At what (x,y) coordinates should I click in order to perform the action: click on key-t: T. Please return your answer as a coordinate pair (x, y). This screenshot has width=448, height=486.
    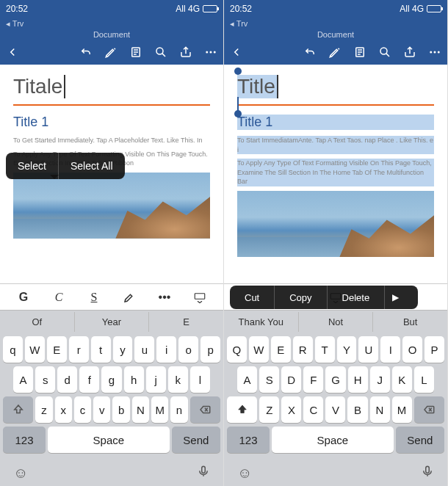
    Looking at the image, I should click on (325, 349).